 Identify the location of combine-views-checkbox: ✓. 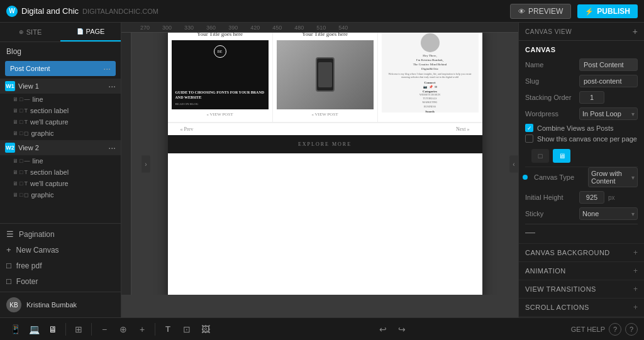
(530, 128).